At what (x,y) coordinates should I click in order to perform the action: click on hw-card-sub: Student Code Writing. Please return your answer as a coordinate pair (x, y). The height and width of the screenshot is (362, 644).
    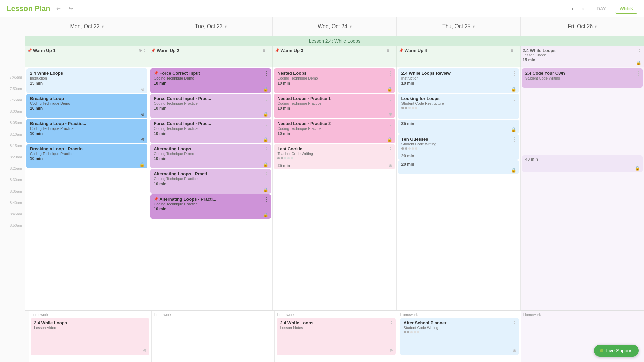
    Looking at the image, I should click on (460, 328).